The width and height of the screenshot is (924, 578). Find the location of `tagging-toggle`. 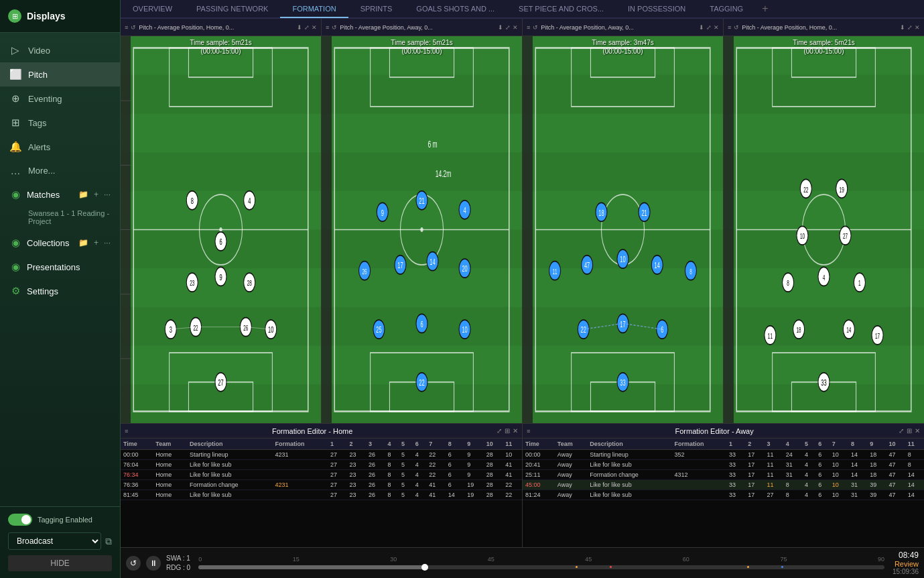

tagging-toggle is located at coordinates (20, 520).